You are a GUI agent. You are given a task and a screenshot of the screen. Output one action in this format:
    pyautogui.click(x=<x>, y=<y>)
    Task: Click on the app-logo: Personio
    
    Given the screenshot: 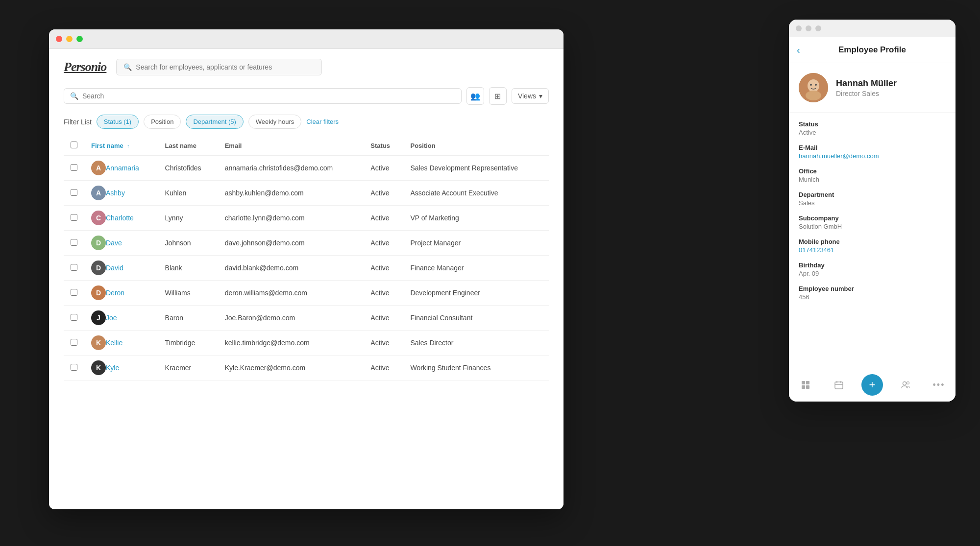 What is the action you would take?
    pyautogui.click(x=85, y=67)
    